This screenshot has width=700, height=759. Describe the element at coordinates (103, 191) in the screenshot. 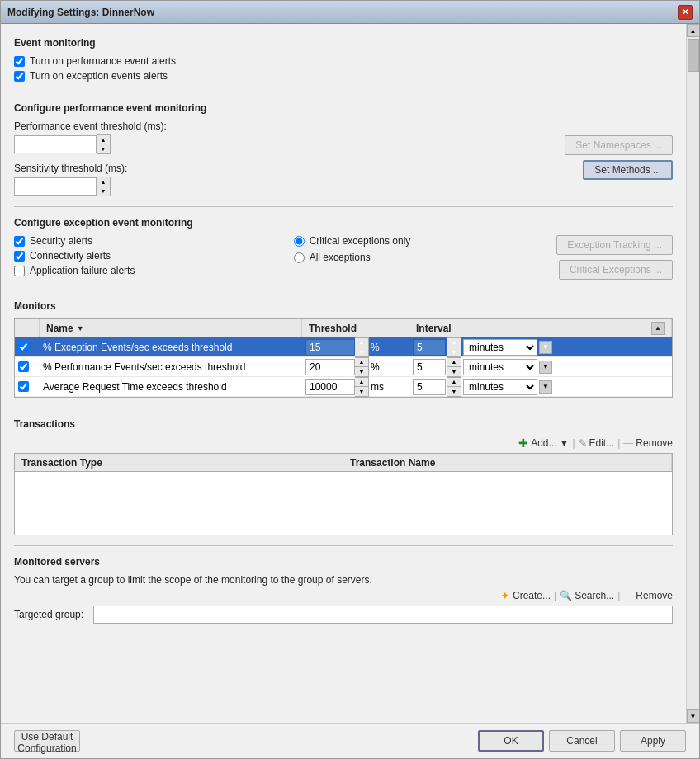

I see `sensitivity-threshold-down: ▼` at that location.